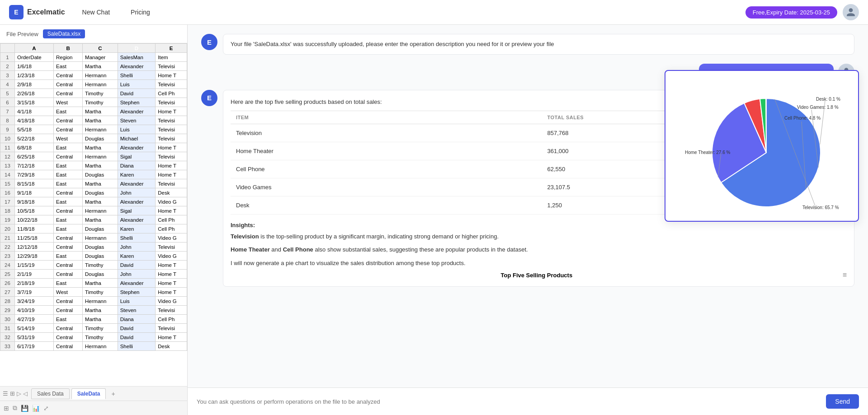 This screenshot has height=415, width=868. Describe the element at coordinates (137, 292) in the screenshot. I see `table-cell: Stephen` at that location.